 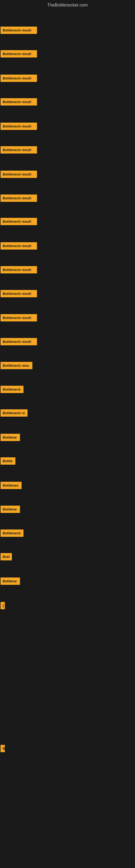 What do you see at coordinates (68, 509) in the screenshot?
I see `bottleneck-row-21: Bottlene` at bounding box center [68, 509].